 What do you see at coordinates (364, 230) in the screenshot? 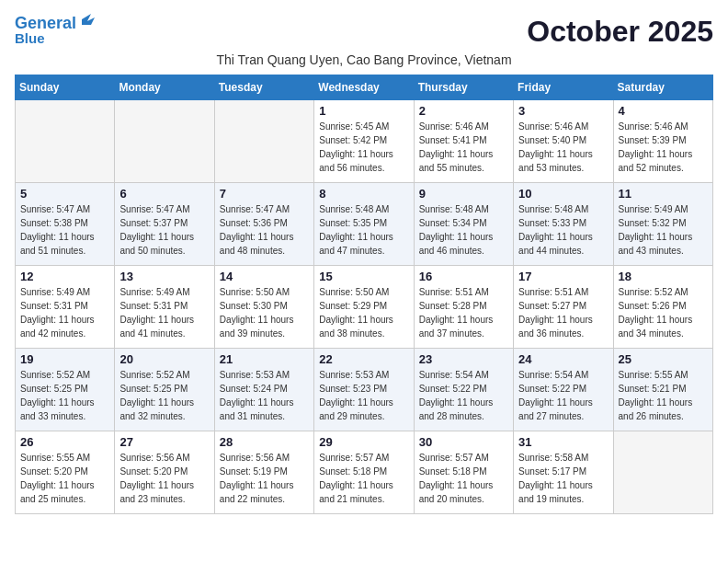
I see `day-info: Sunrise: 5:48 AMSunset: 5:35 PMDaylight:…` at bounding box center [364, 230].